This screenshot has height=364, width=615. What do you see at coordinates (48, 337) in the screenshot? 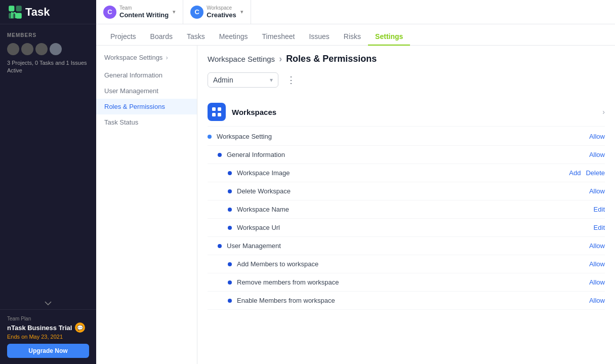
I see `ends-on-text: Ends on May 23, 2021` at bounding box center [48, 337].